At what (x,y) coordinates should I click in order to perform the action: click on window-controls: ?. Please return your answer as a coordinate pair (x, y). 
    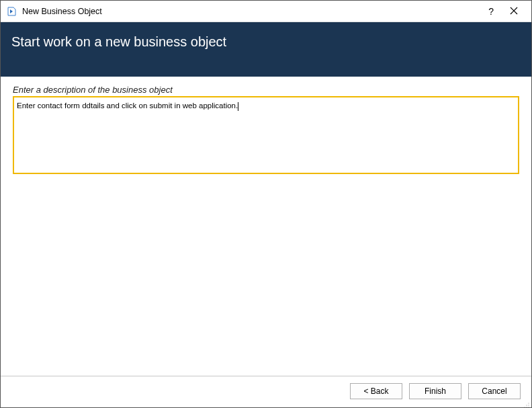
    Looking at the image, I should click on (507, 11).